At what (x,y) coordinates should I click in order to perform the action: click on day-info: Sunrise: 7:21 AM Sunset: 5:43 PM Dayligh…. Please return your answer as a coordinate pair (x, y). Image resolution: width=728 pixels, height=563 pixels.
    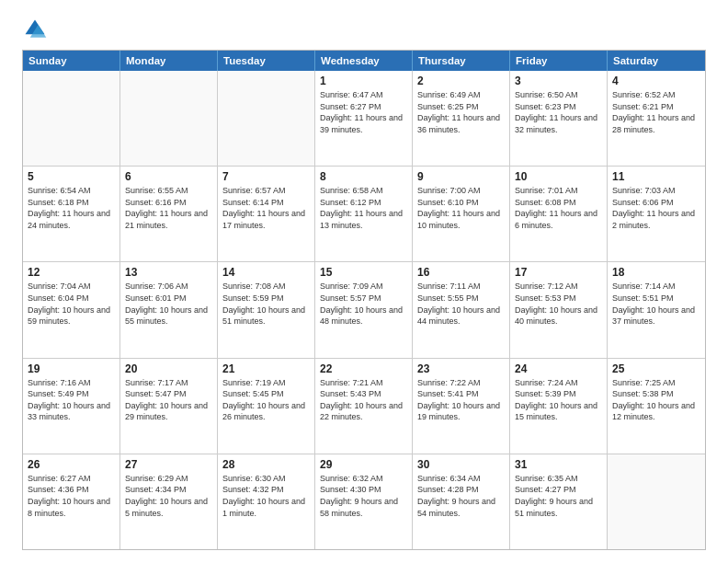
    Looking at the image, I should click on (364, 400).